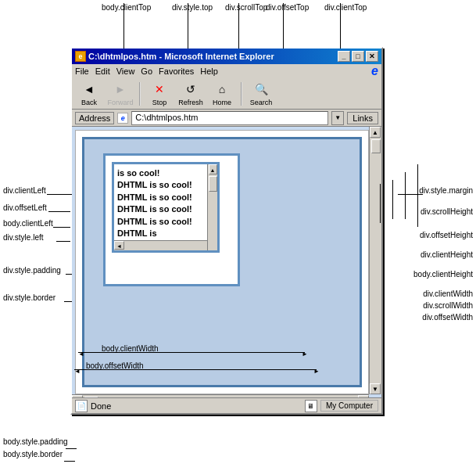 The width and height of the screenshot is (476, 471). I want to click on label-body-clientleft: body.clientLeft, so click(28, 224).